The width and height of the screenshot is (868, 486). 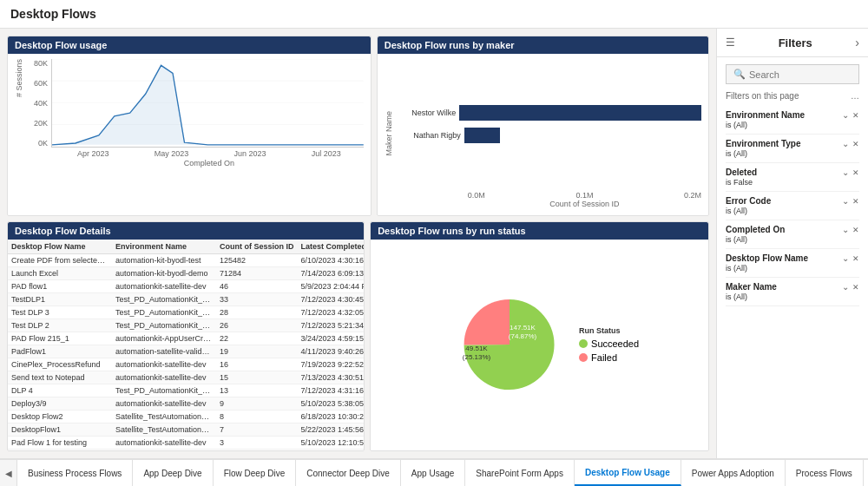 What do you see at coordinates (9, 473) in the screenshot?
I see `tabs-nav-left: ◀` at bounding box center [9, 473].